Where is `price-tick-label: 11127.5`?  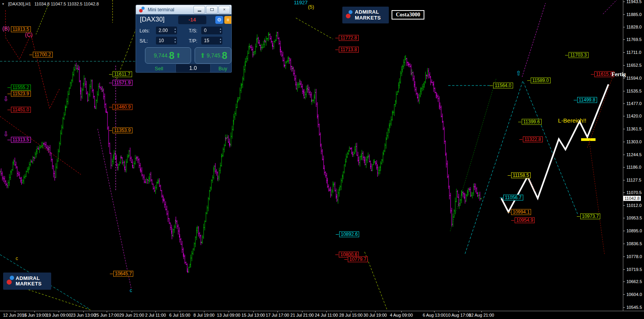
price-tick-label: 11127.5 is located at coordinates (634, 180).